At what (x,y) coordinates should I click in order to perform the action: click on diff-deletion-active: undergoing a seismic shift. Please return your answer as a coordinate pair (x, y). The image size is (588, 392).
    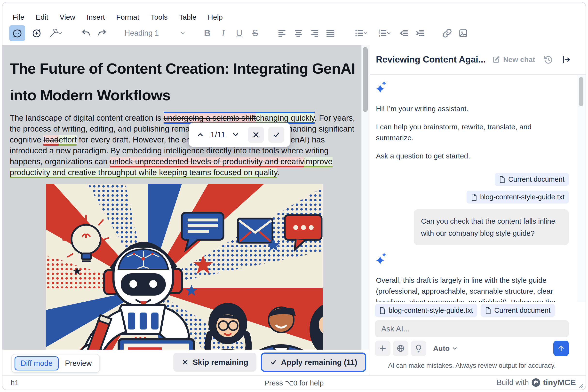
    Looking at the image, I should click on (210, 118).